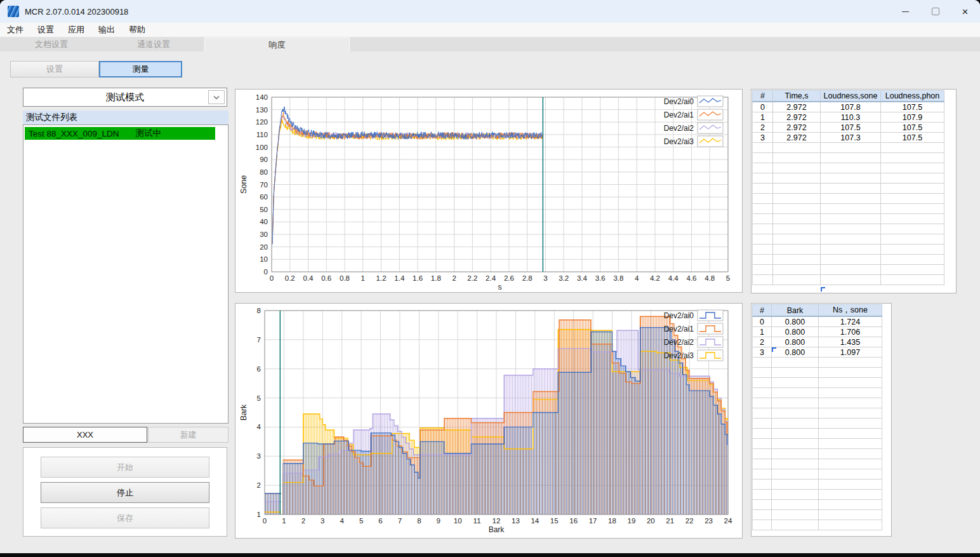 This screenshot has height=557, width=980. I want to click on svg-text: 13, so click(515, 521).